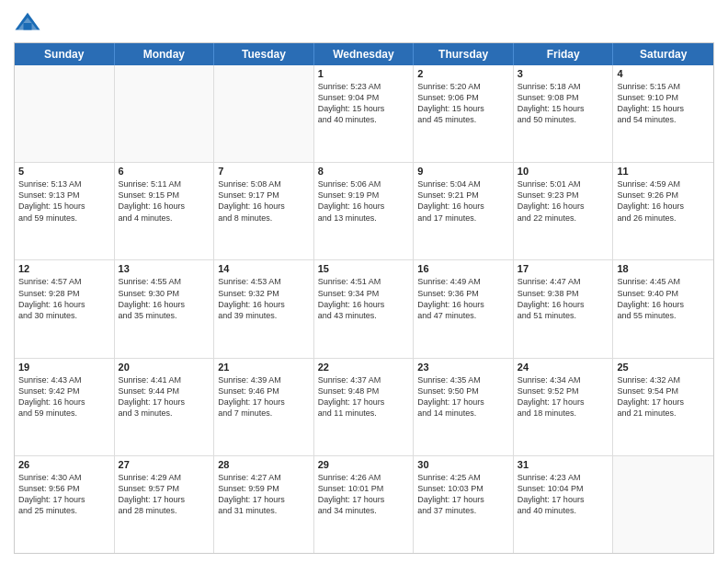  What do you see at coordinates (664, 54) in the screenshot?
I see `calendar-header-saturday: Saturday` at bounding box center [664, 54].